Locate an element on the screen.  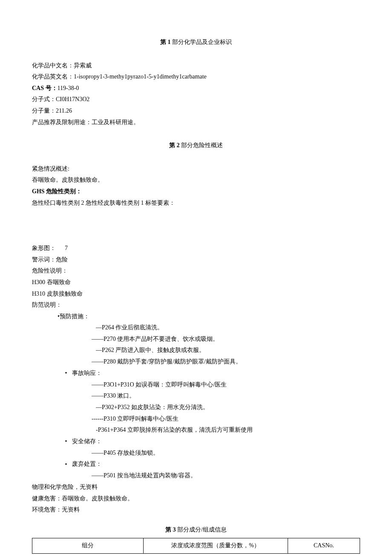
signal-label: 警示词： is located at coordinates (44, 259).